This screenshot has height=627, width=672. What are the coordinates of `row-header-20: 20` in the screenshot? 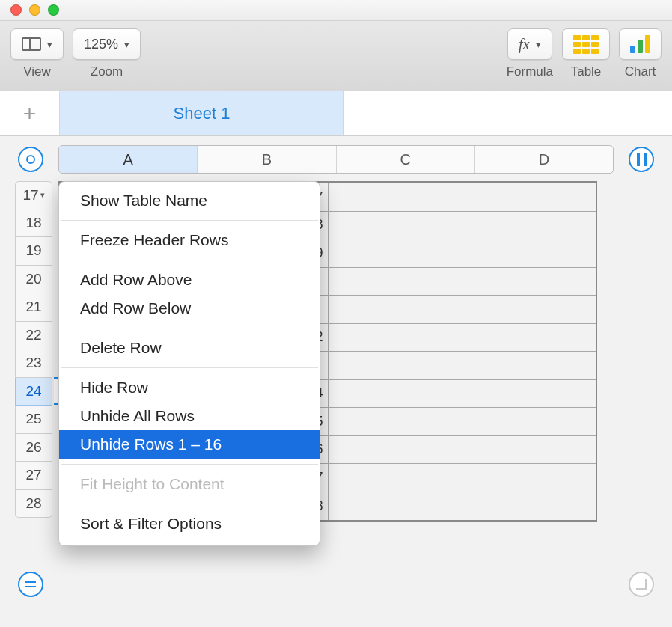 It's located at (34, 280).